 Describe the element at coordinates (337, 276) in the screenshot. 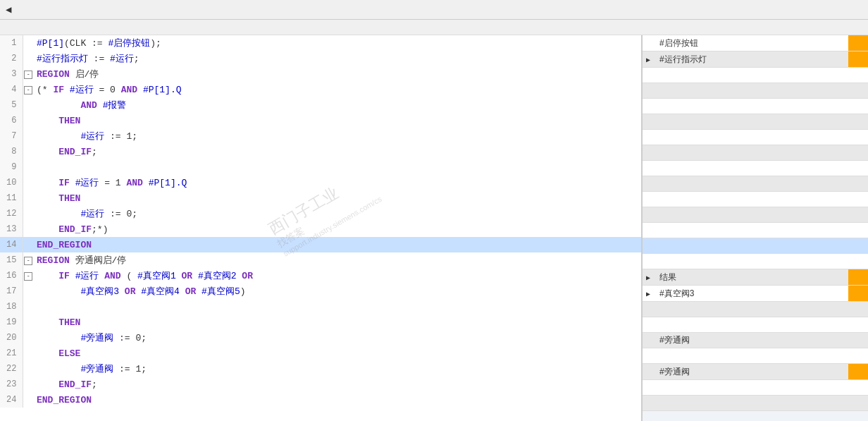

I see `code-line-content: IF #运行 AND ( #真空阀1 OR #真空阀2 OR` at that location.